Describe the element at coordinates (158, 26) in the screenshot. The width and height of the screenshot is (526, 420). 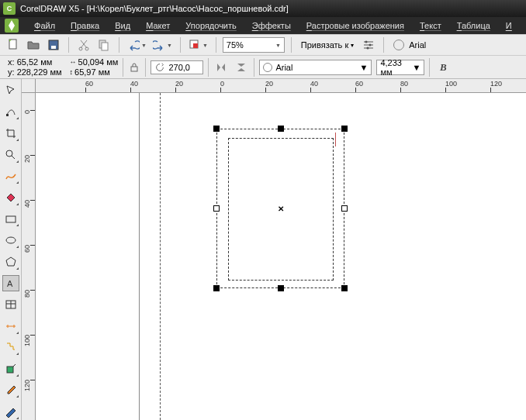
I see `menu-layout: Макет` at that location.